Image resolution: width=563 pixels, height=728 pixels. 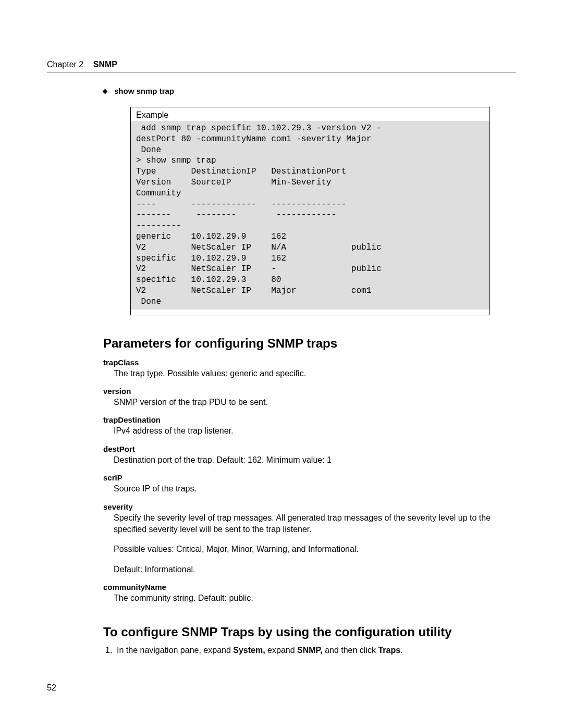 What do you see at coordinates (111, 650) in the screenshot?
I see `step-number: 1.` at bounding box center [111, 650].